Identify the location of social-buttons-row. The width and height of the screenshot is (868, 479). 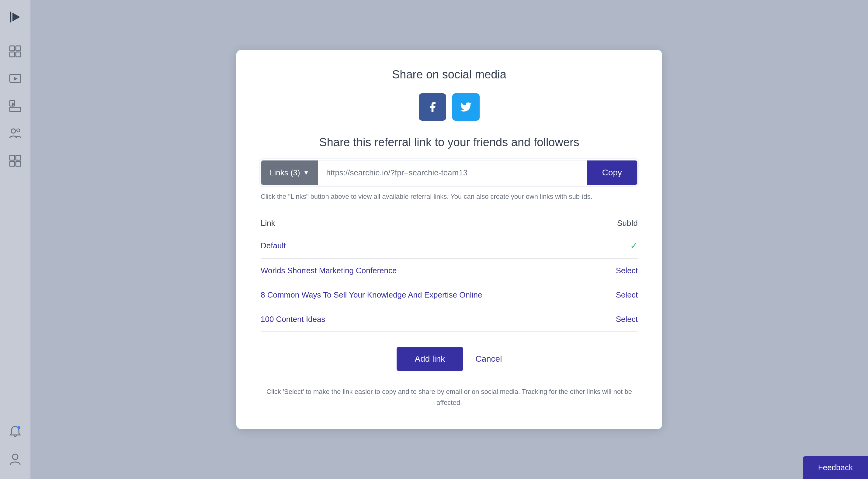
(450, 107).